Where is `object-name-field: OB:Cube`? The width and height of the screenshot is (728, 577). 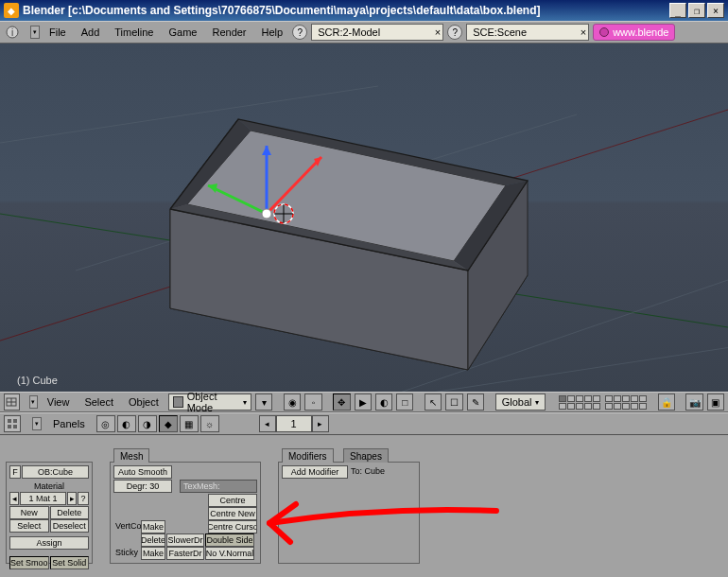
object-name-field: OB:Cube is located at coordinates (55, 472).